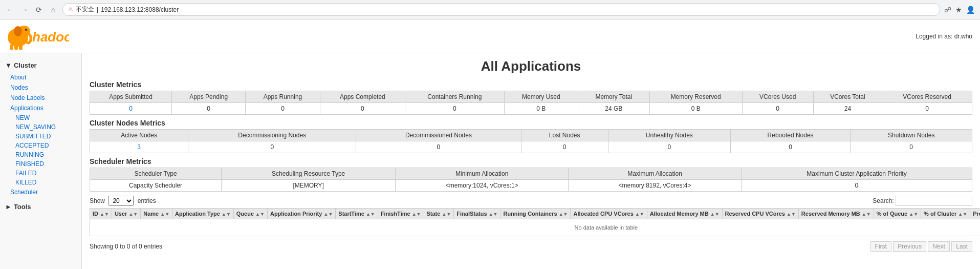 The width and height of the screenshot is (980, 269). What do you see at coordinates (41, 192) in the screenshot?
I see `sidebar-item-scheduler: Scheduler` at bounding box center [41, 192].